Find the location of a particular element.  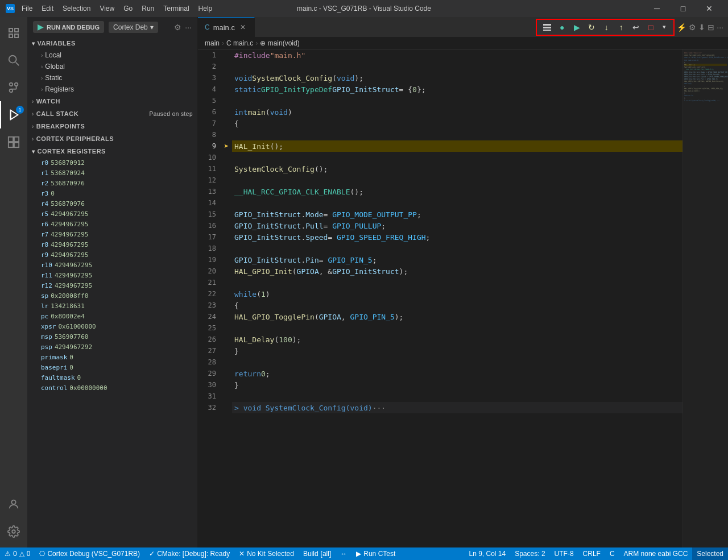

menu-go: Go is located at coordinates (128, 9).